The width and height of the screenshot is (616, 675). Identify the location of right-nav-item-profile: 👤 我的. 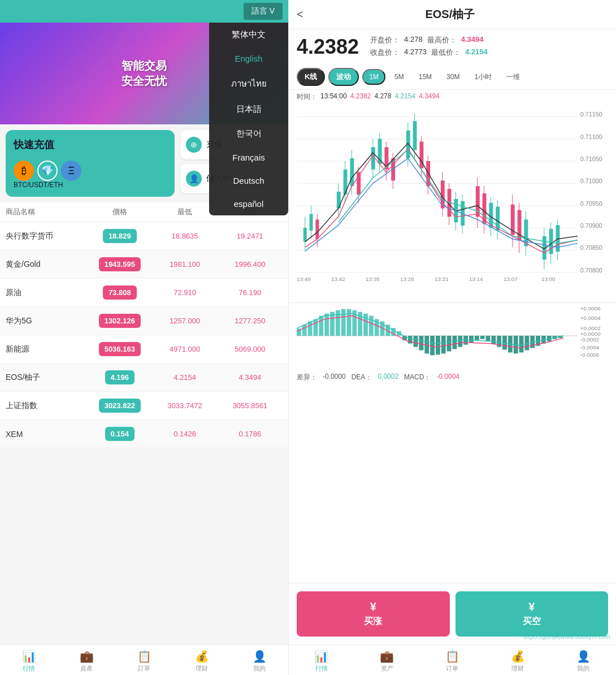
(583, 661).